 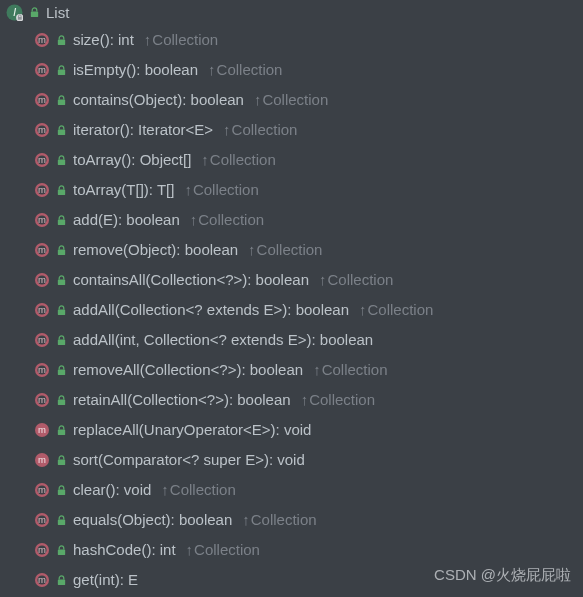 I want to click on method-row: contains(Object): boolean↑Collection, so click(x=292, y=100).